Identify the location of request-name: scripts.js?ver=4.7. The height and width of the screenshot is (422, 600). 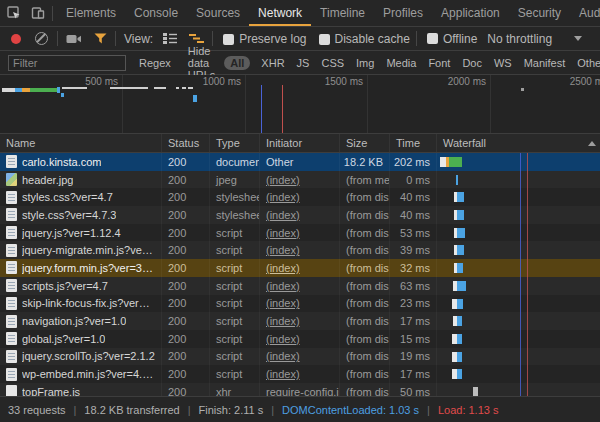
(65, 286).